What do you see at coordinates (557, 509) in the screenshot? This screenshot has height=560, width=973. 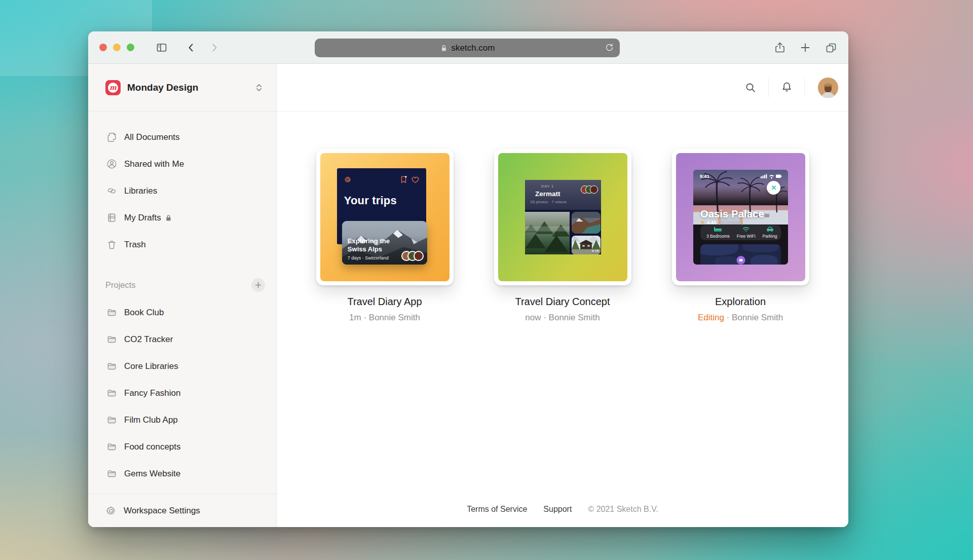 I see `support-link: Support` at bounding box center [557, 509].